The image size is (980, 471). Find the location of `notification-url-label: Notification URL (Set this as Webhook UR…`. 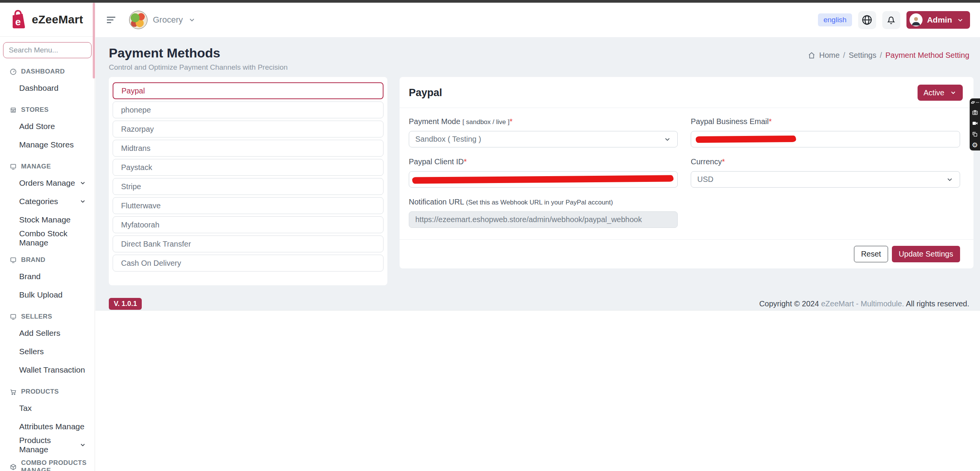

notification-url-label: Notification URL (Set this as Webhook UR… is located at coordinates (543, 202).